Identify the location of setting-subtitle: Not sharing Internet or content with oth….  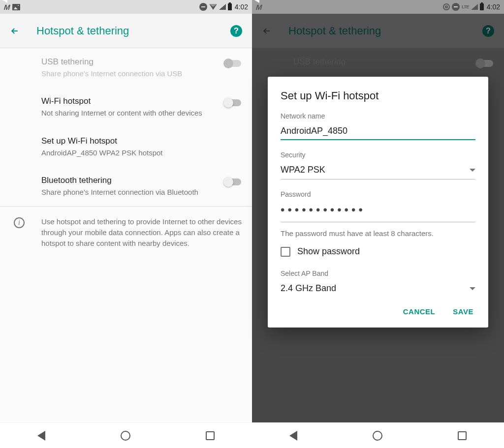
(142, 113).